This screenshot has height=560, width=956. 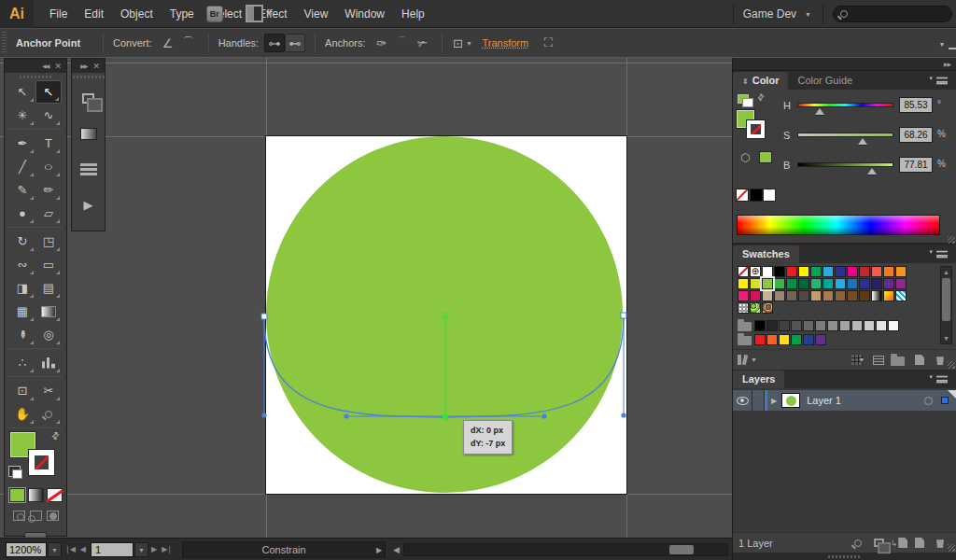 I want to click on collapse-panel-icon: ◀◀, so click(x=45, y=65).